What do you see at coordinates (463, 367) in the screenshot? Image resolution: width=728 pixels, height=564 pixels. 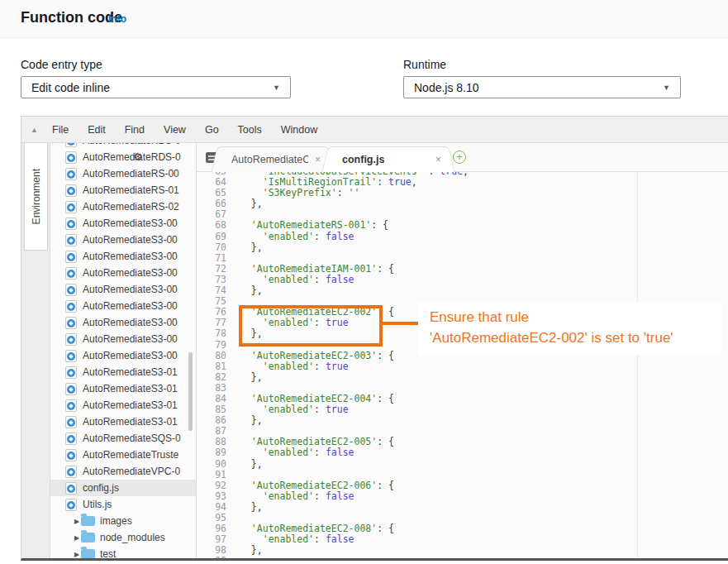 I see `code-line-81: 81 'enabled': true` at bounding box center [463, 367].